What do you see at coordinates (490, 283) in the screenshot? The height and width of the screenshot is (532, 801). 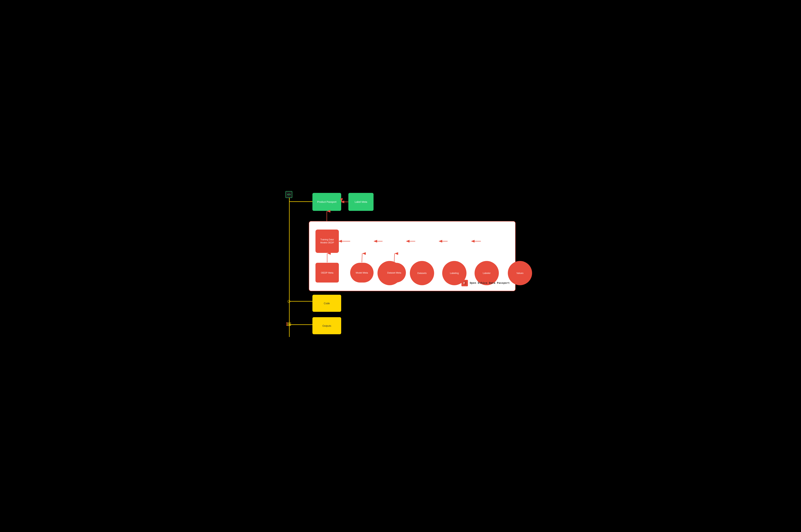 I see `oe-label: Open Ethics Data Passport` at bounding box center [490, 283].